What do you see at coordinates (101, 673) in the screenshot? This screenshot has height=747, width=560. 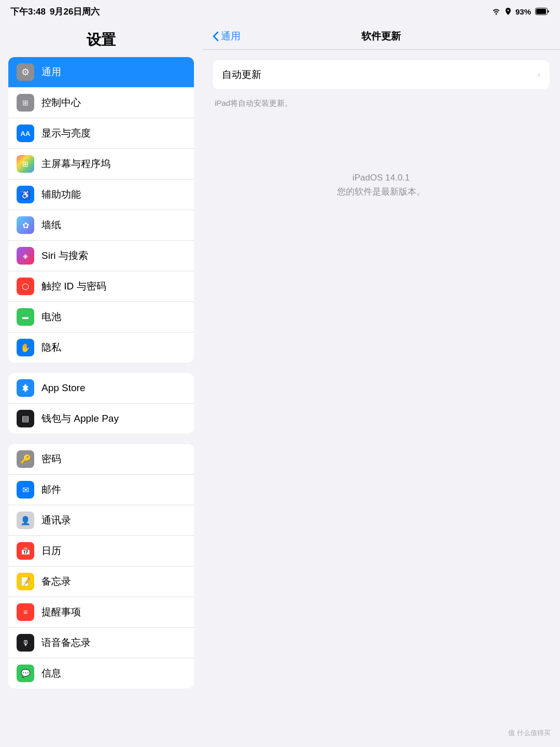 I see `sidebar-item-messages: 💬 信息` at bounding box center [101, 673].